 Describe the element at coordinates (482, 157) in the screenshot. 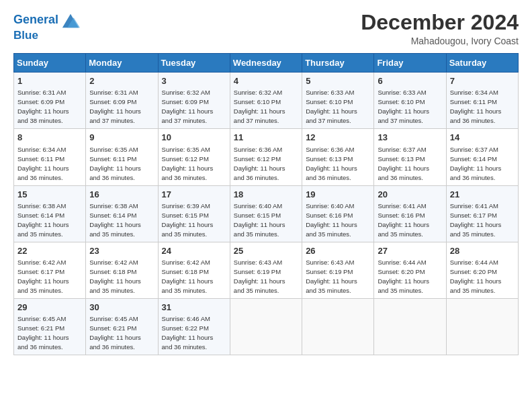

I see `calendar-cell: 14 Sunrise: 6:37 AMSunset: 6:14 PMDaylig…` at that location.